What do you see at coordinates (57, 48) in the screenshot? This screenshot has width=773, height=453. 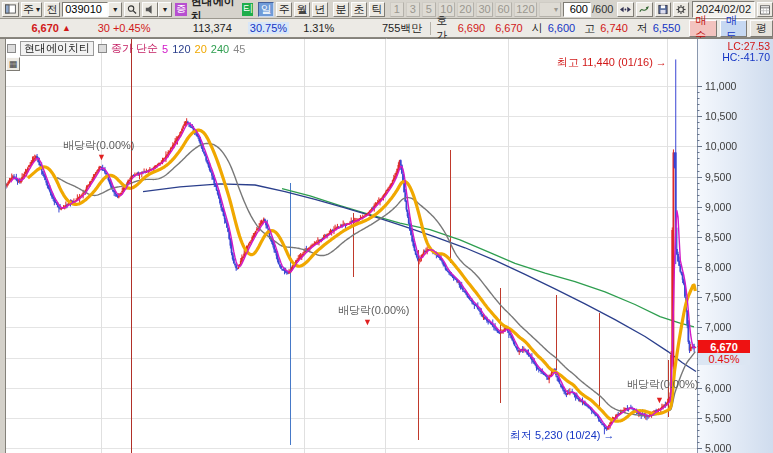 I see `legend-stock-name: 현대에이치티` at bounding box center [57, 48].